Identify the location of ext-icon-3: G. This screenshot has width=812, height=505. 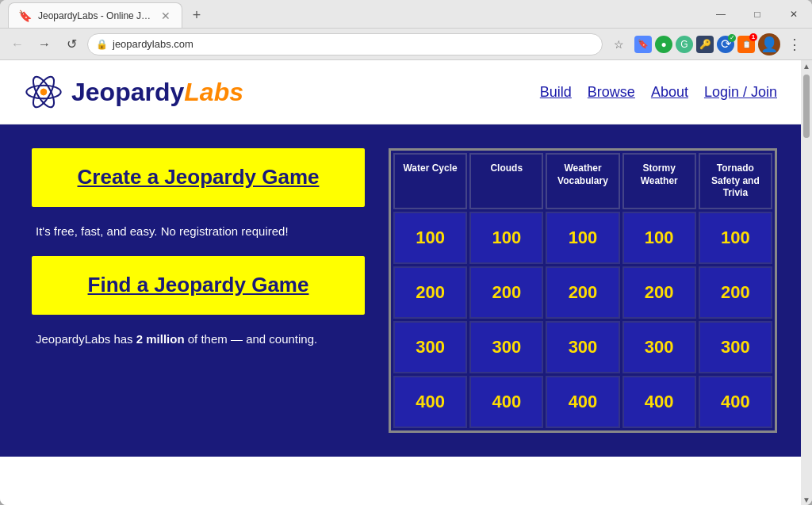
(684, 44).